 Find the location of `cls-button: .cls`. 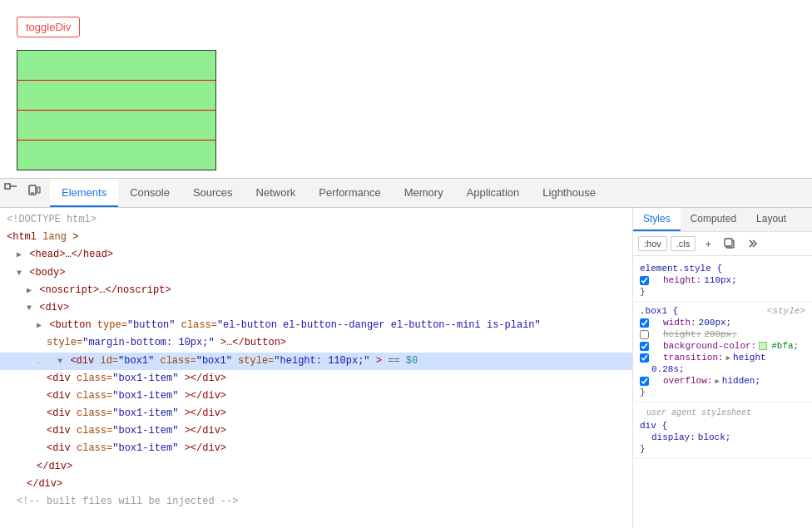

cls-button: .cls is located at coordinates (684, 244).